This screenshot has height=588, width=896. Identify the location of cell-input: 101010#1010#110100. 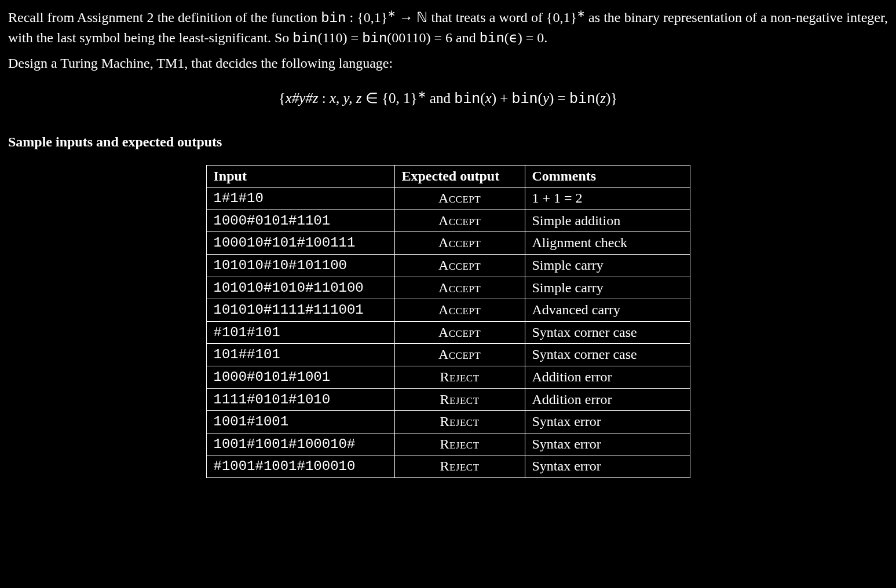
(300, 288).